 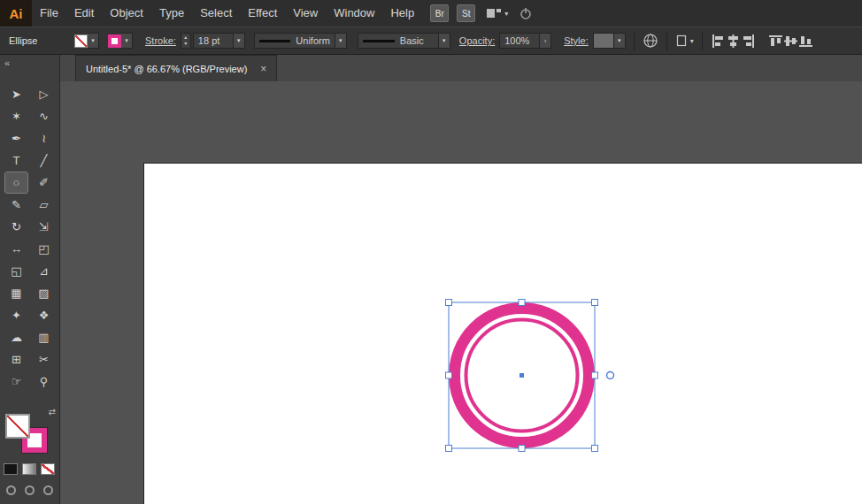 I want to click on close-tab-icon: ×, so click(x=264, y=69).